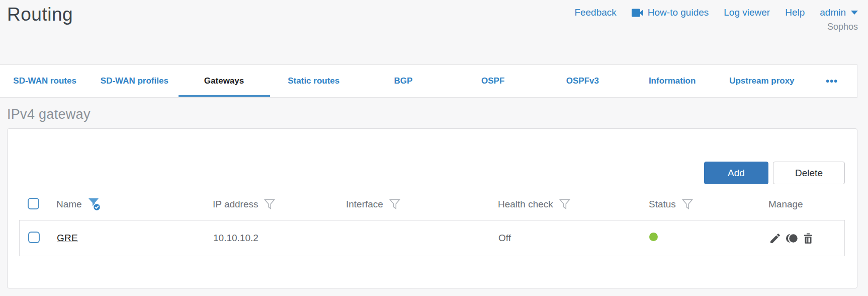 The image size is (868, 296). What do you see at coordinates (654, 237) in the screenshot?
I see `status-up-indicator` at bounding box center [654, 237].